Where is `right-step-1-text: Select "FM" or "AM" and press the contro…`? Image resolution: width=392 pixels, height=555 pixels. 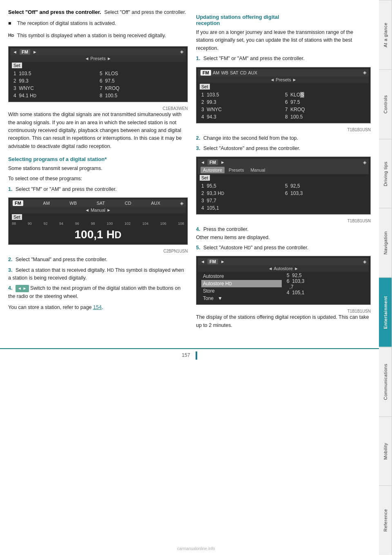
right-step-1-text: Select "FM" or "AM" and press the contro… is located at coordinates (254, 58).